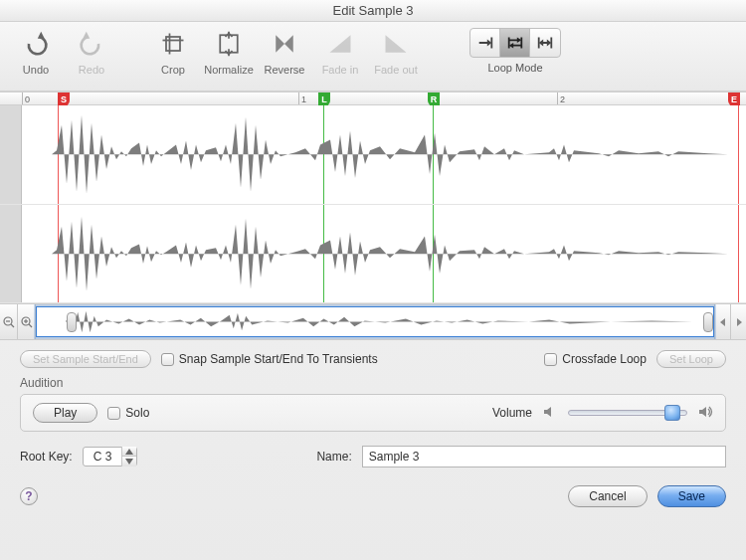 This screenshot has width=746, height=560. I want to click on fade-in-label: Fade in, so click(340, 70).